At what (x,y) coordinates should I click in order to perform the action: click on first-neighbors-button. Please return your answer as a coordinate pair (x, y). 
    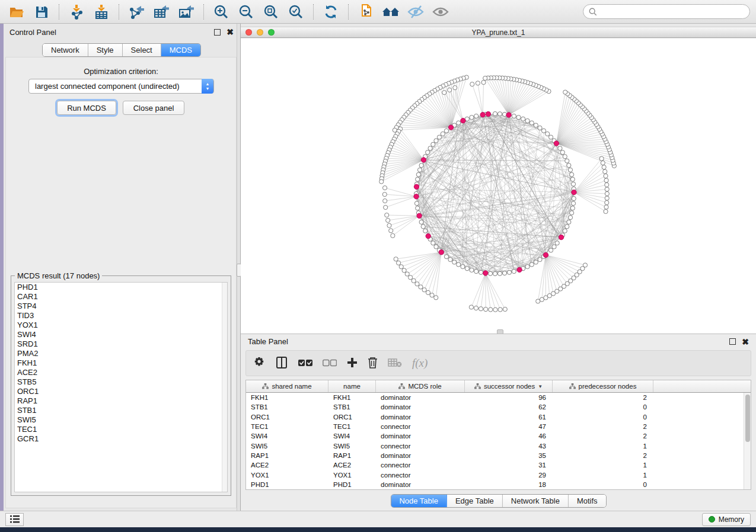
    Looking at the image, I should click on (391, 12).